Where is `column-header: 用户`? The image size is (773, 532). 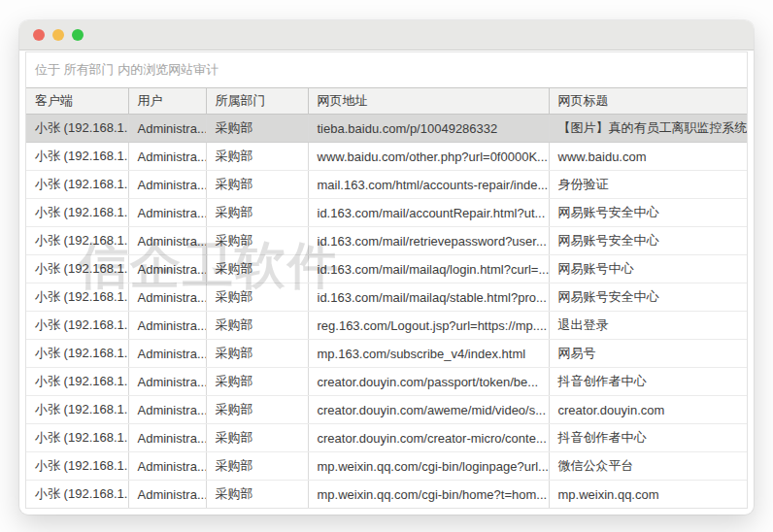
column-header: 用户 is located at coordinates (167, 101).